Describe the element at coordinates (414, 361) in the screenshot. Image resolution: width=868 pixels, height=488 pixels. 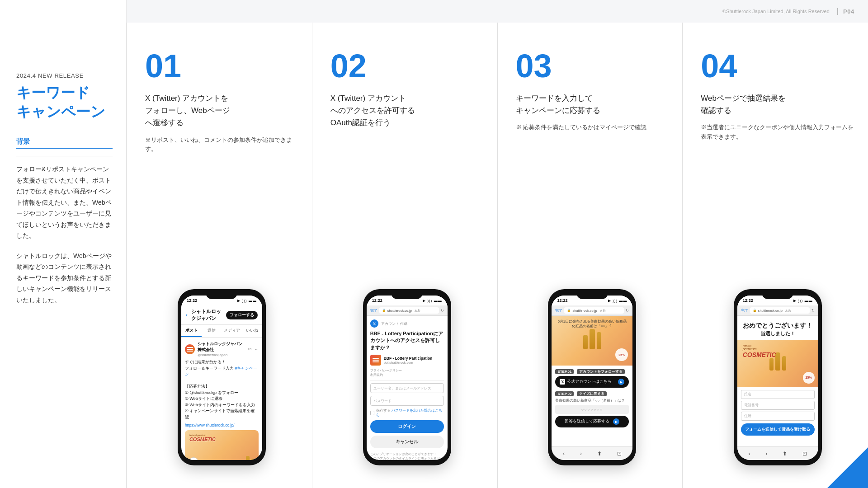
I see `oauth-app-info: BBF - Lottery Participation bbf.shuttler…` at that location.